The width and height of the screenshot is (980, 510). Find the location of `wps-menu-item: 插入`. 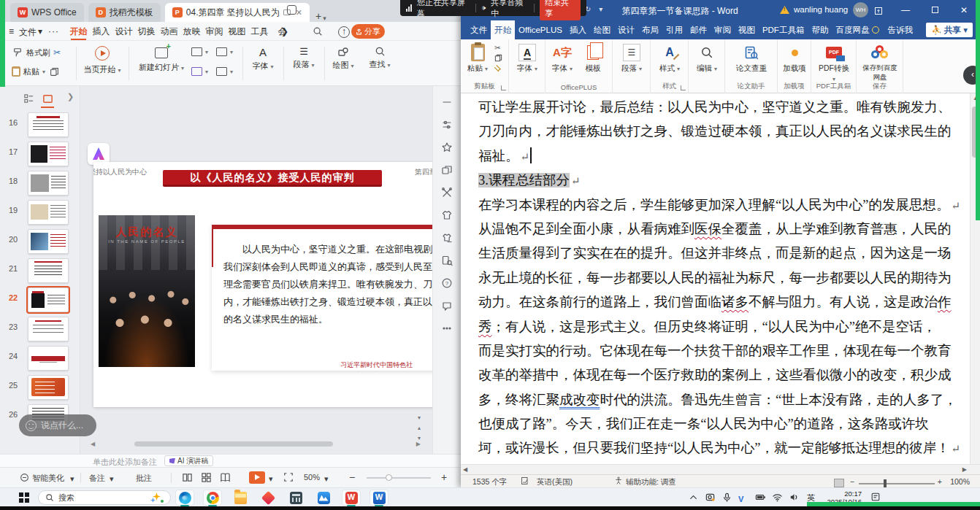

wps-menu-item: 插入 is located at coordinates (101, 31).